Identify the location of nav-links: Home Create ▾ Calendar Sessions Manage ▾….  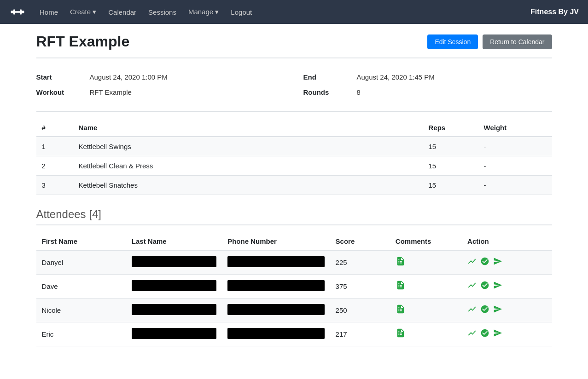
(283, 12).